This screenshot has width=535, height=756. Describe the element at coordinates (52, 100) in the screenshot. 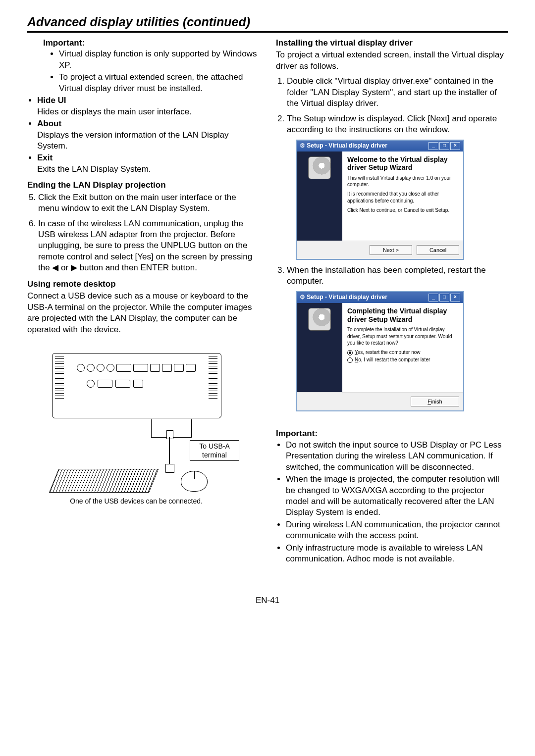

I see `menu-label: Hide UI` at that location.